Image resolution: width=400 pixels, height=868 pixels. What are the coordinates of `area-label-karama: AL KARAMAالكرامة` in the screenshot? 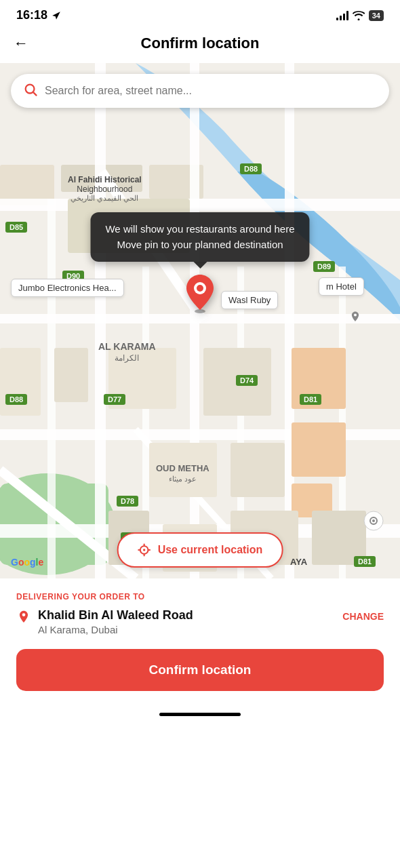 It's located at (127, 353).